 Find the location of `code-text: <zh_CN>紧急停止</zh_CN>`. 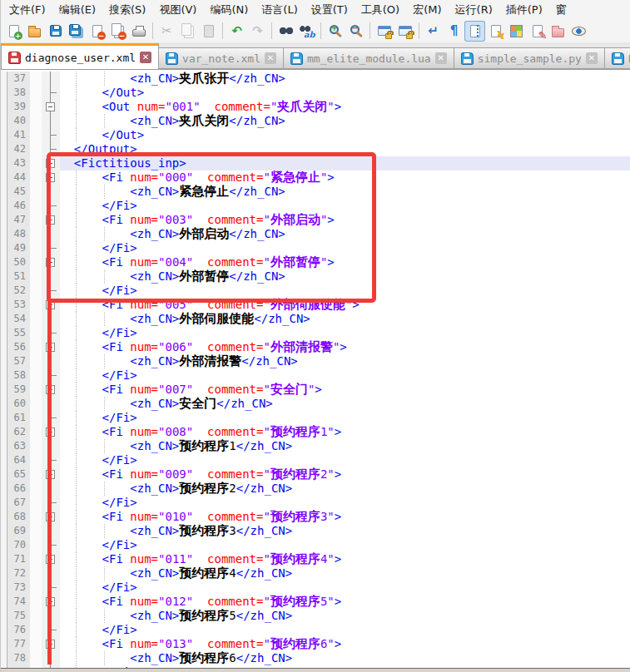

code-text: <zh_CN>紧急停止</zh_CN> is located at coordinates (345, 191).